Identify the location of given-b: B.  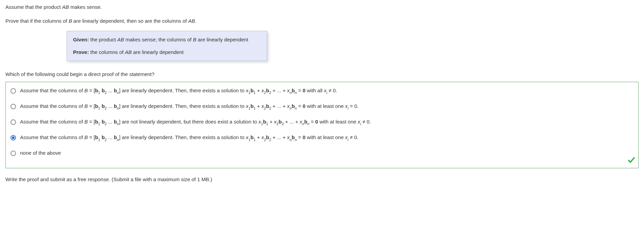
(195, 39).